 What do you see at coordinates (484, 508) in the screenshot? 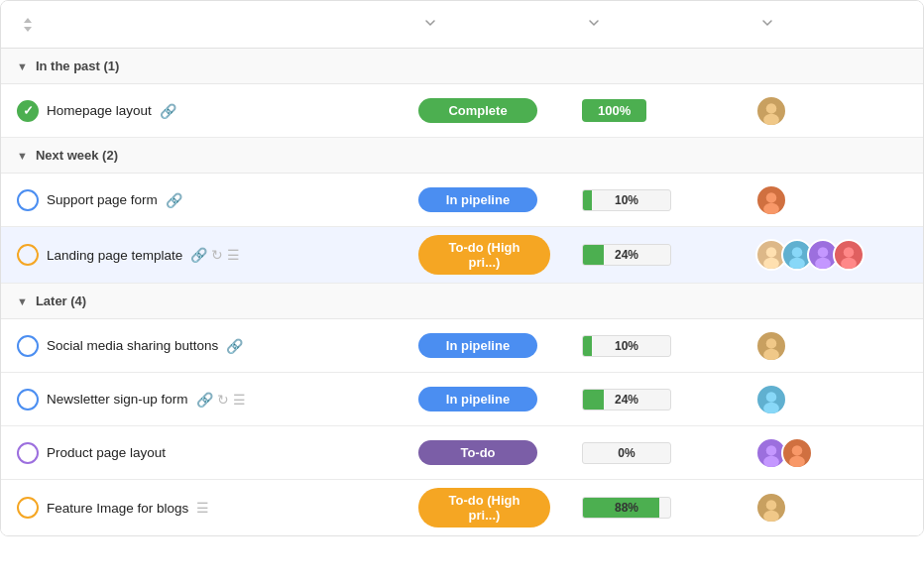
I see `stage-badge-todo-high: To-do (High pri...)` at bounding box center [484, 508].